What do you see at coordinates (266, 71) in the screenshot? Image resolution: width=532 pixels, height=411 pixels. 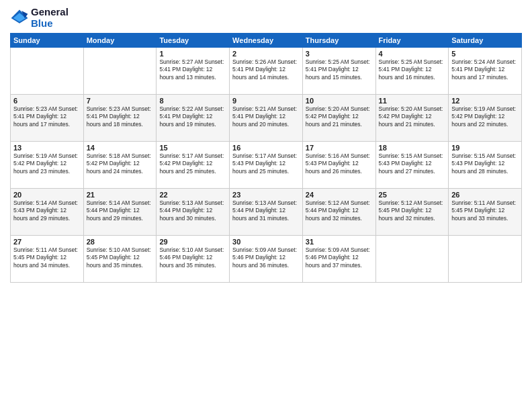 I see `week-row-1: 1Sunrise: 5:27 AM Sunset: 5:41 PM Daylig…` at bounding box center [266, 71].